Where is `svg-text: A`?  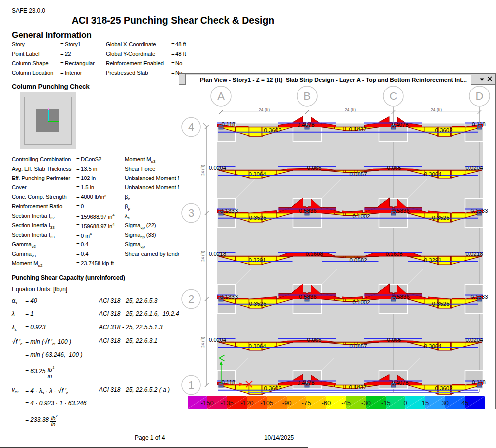 svg-text: A is located at coordinates (221, 96).